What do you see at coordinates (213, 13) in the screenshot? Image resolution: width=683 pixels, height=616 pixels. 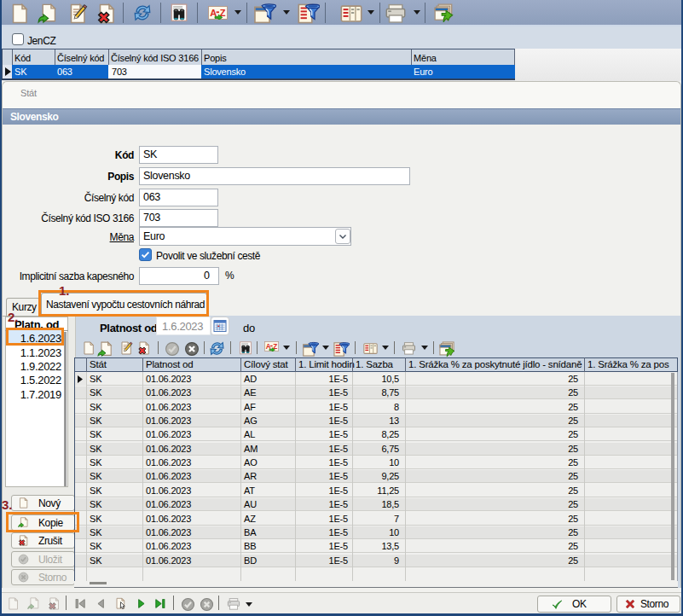 I see `svg-text: A` at bounding box center [213, 13].